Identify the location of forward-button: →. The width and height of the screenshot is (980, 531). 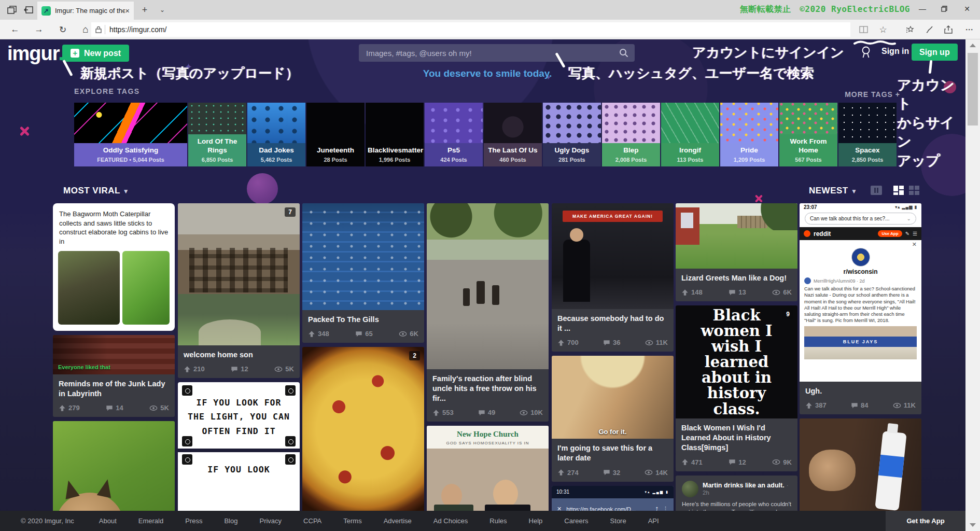
(39, 30).